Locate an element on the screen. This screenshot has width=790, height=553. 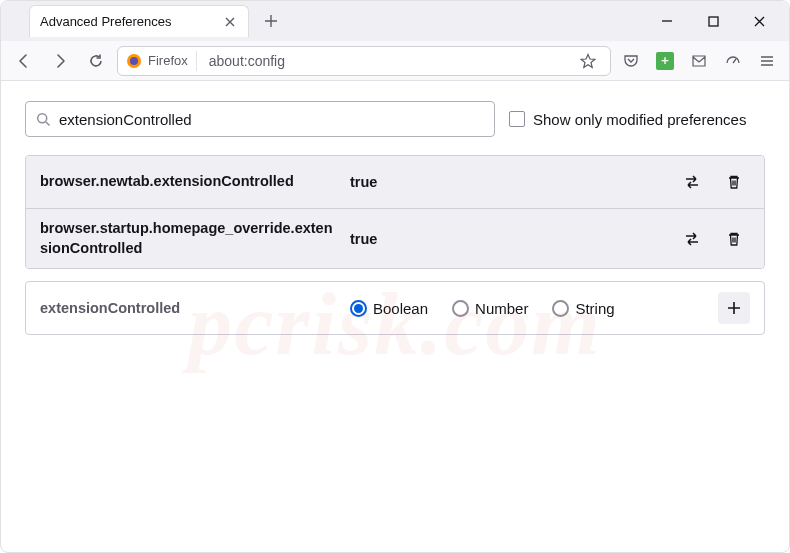
search-row: Show only modified preferences is located at coordinates (395, 119).